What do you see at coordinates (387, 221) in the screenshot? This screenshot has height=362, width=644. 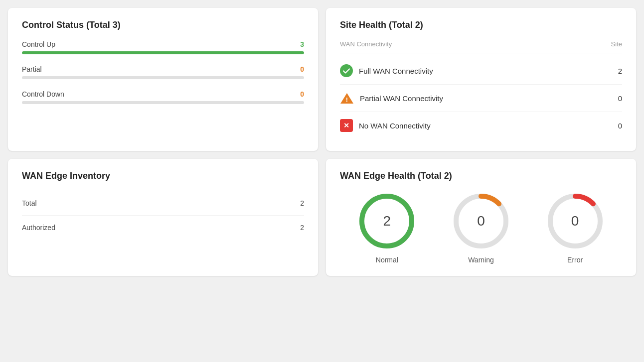 I see `normal-donut: 2` at bounding box center [387, 221].